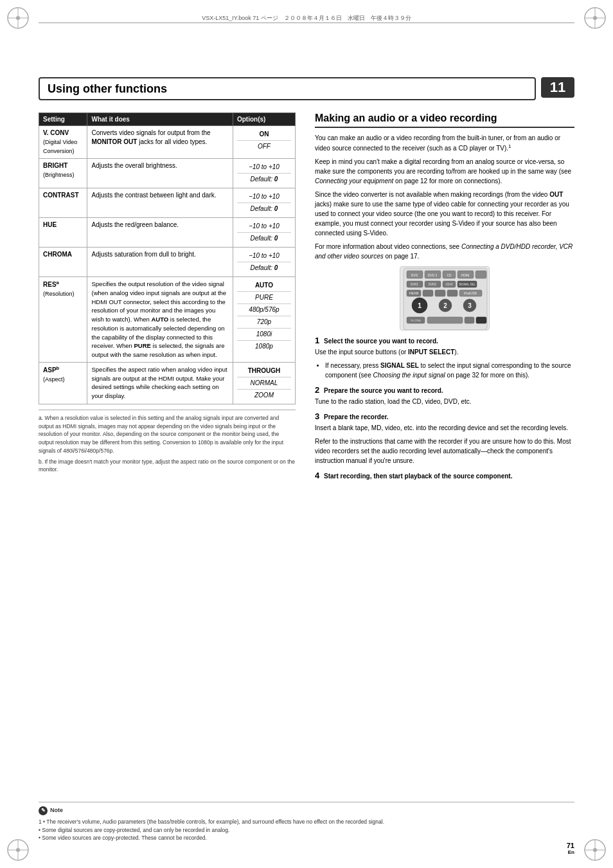 The image size is (613, 868). I want to click on step-3-body-2: Refer to the instructions that came with…, so click(445, 451).